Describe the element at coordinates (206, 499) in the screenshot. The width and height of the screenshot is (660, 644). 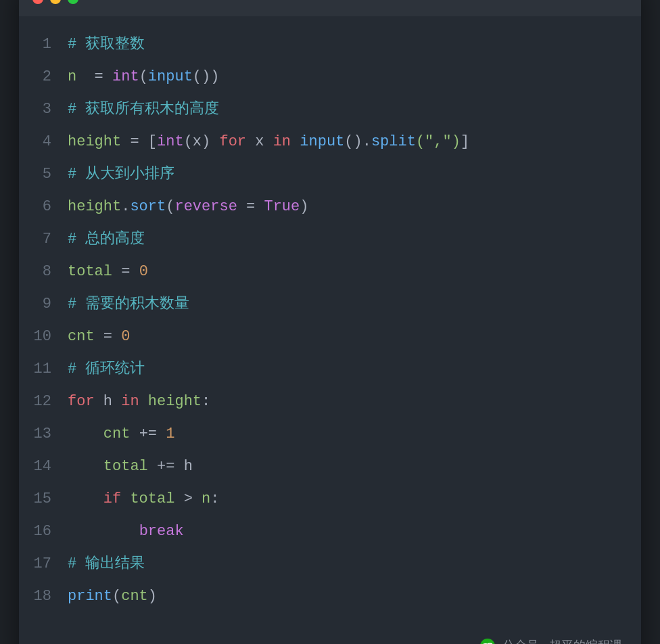
I see `token: n` at that location.